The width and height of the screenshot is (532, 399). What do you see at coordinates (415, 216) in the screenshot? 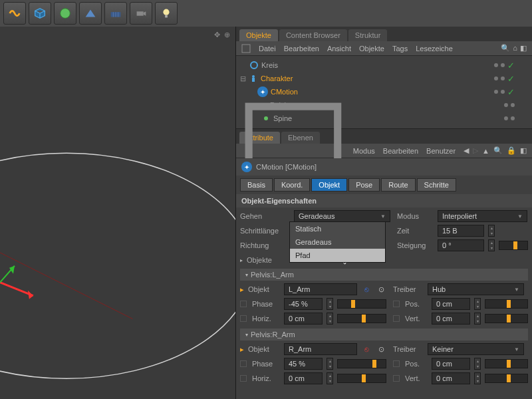
I see `label-modus: Modus` at bounding box center [415, 216].